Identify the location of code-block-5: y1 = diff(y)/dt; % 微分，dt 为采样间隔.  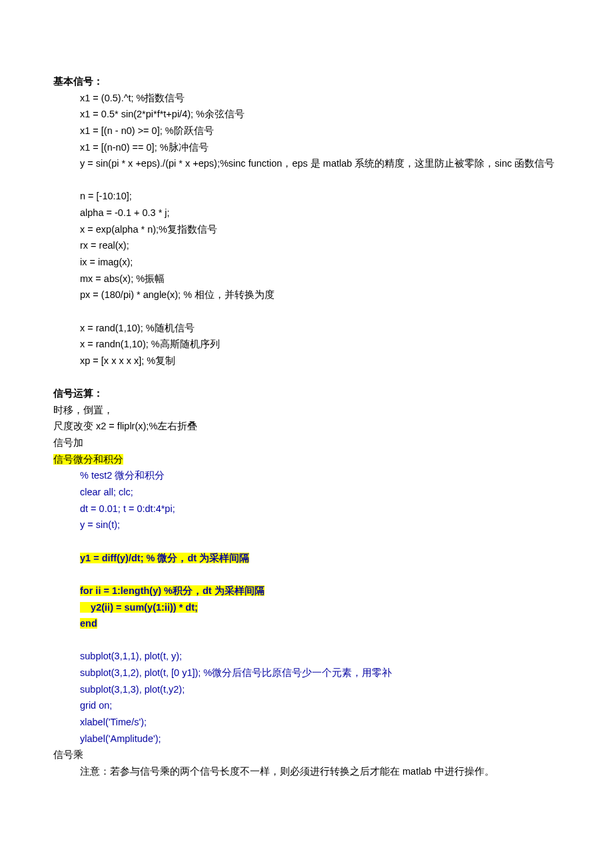
(306, 559).